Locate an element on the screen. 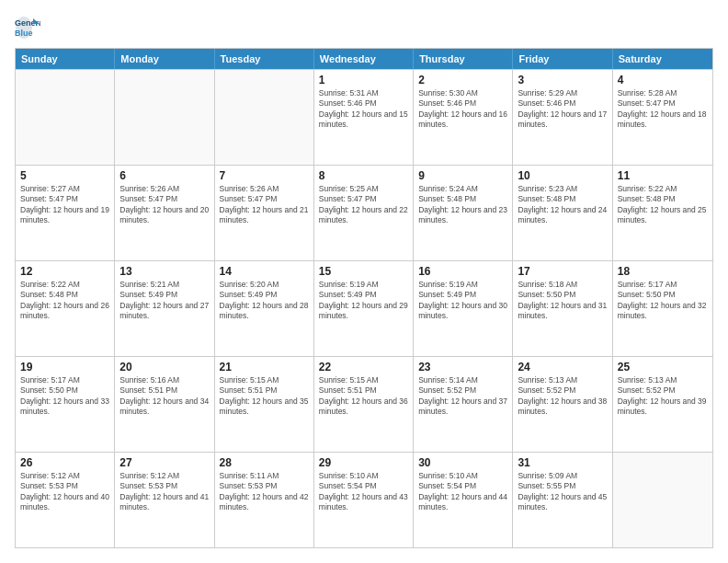 This screenshot has height=563, width=728. calendar-cell: 11Sunrise: 5:22 AMSunset: 5:48 PMDayligh… is located at coordinates (663, 213).